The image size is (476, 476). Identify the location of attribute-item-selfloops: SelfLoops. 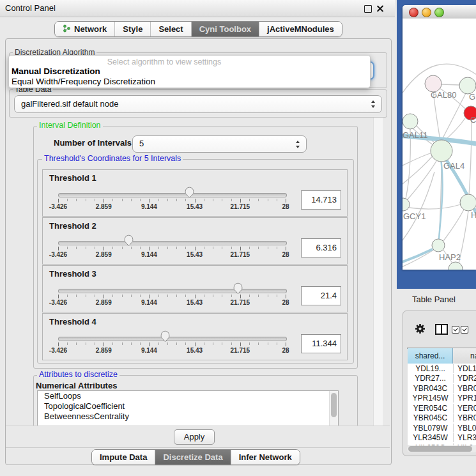
(188, 396).